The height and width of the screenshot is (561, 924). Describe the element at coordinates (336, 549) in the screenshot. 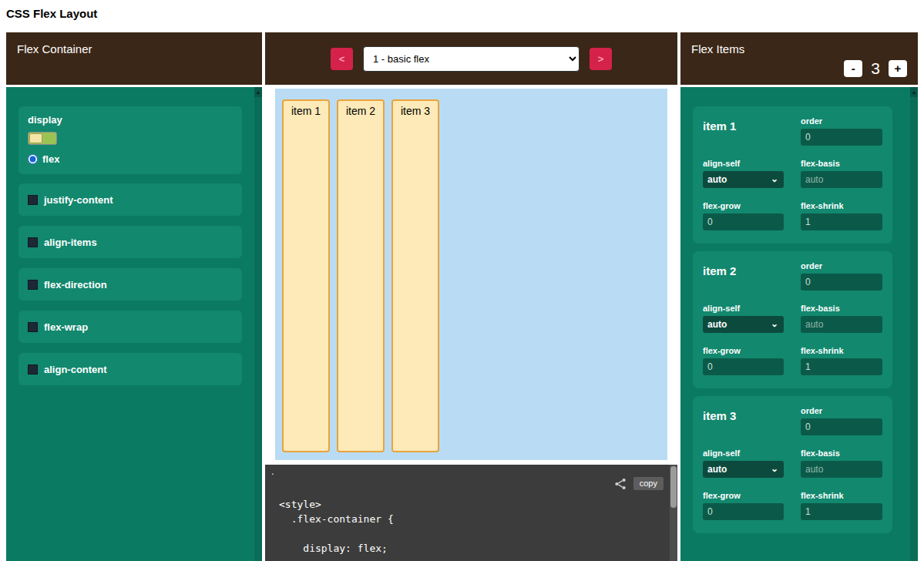

I see `code-line: display: flex;` at that location.